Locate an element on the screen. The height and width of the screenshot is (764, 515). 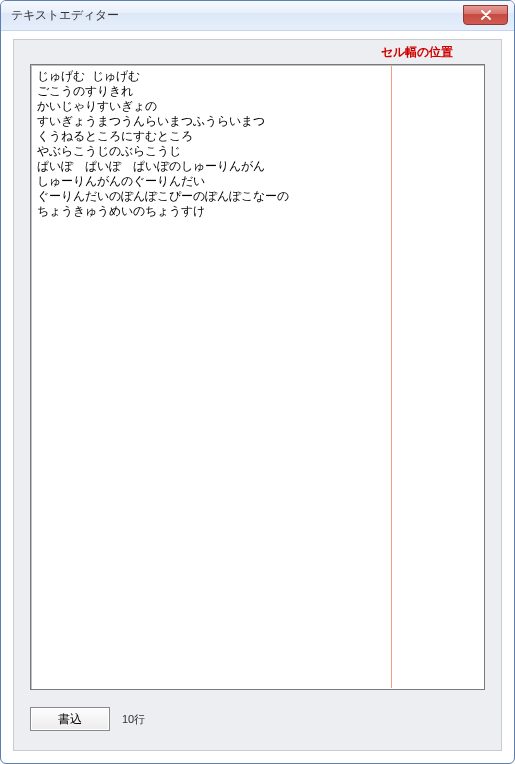
window-title: テキストエディター is located at coordinates (65, 16).